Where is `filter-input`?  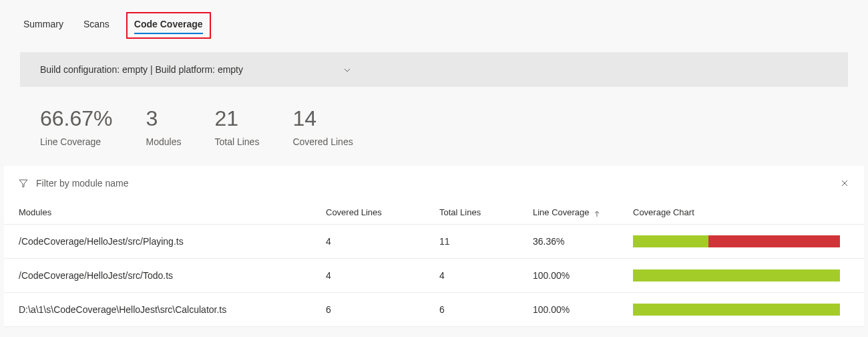 filter-input is located at coordinates (434, 183).